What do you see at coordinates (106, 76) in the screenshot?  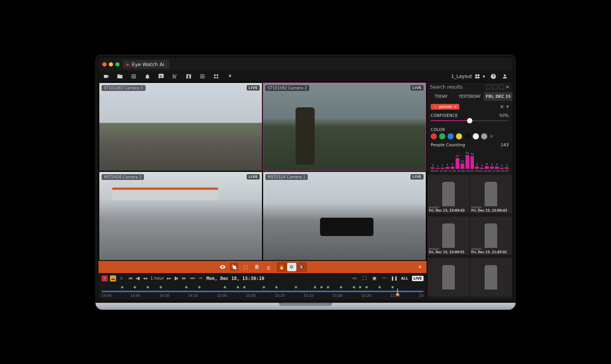 I see `camera-icon` at bounding box center [106, 76].